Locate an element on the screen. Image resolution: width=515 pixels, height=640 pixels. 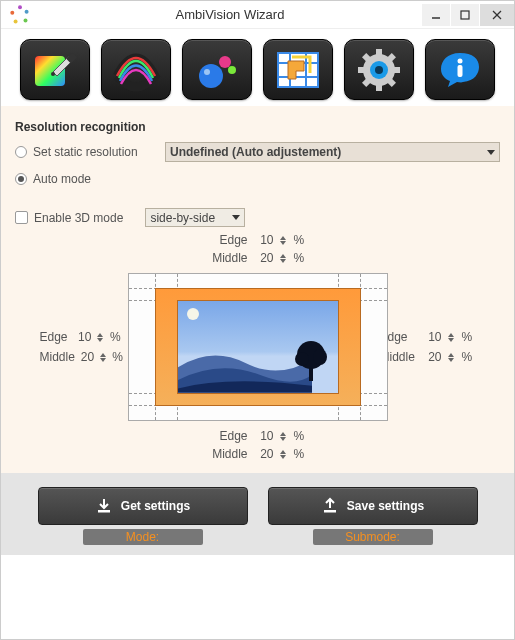
left-middle-value: 20 is located at coordinates (88, 357).